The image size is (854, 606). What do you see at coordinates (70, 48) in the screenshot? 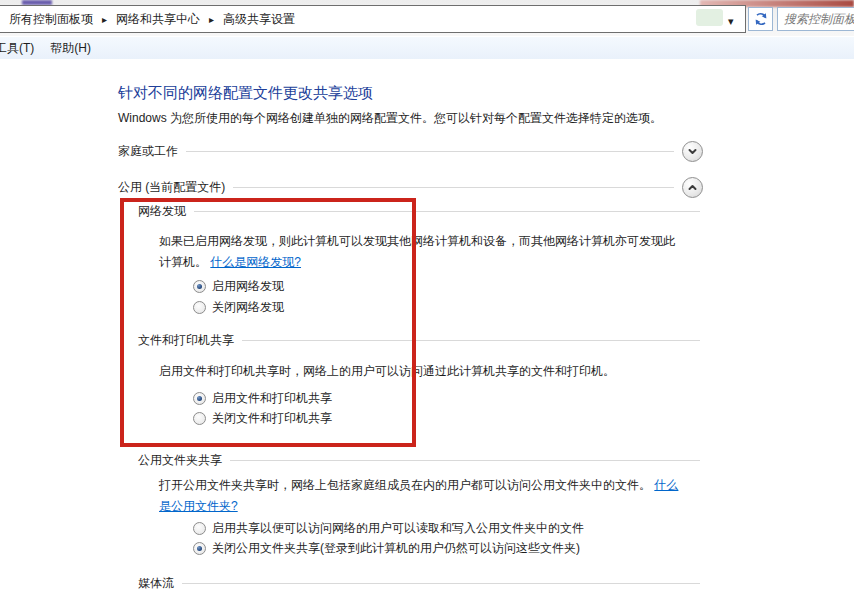
I see `menu-item-help: 帮助(H)` at bounding box center [70, 48].